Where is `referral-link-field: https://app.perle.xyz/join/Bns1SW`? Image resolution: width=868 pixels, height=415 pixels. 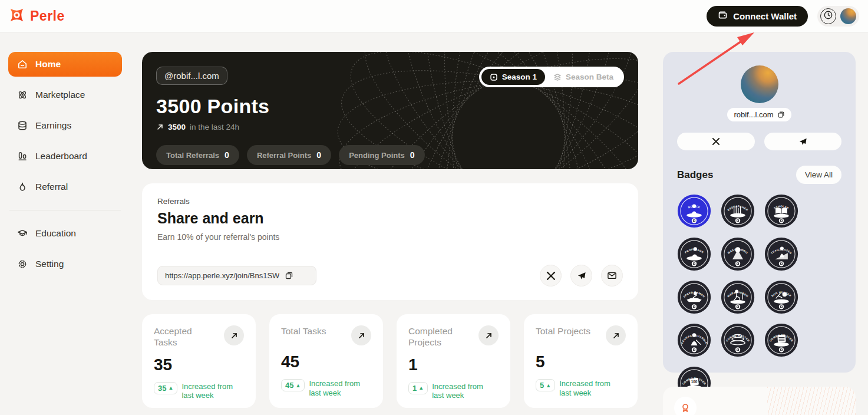 referral-link-field: https://app.perle.xyz/join/Bns1SW is located at coordinates (237, 276).